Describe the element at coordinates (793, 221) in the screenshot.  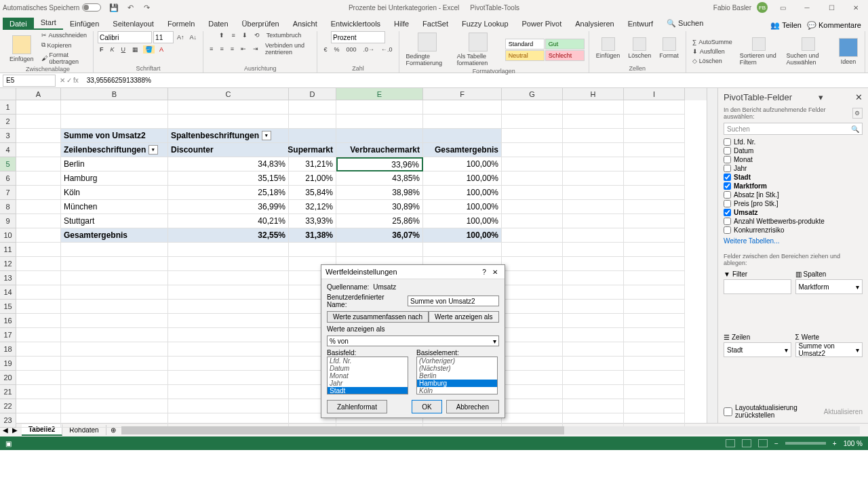
I see `field-item: Anzahl Wettbewerbs-produkte` at that location.